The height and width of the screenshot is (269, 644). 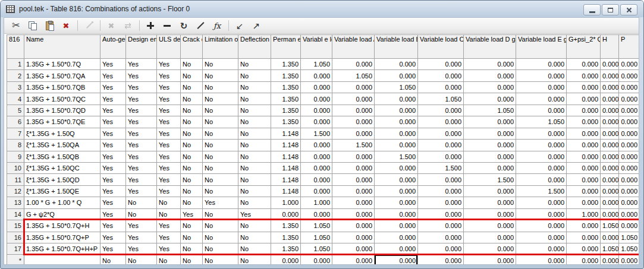 I want to click on column-header: Variable load B gamma_Q*psi, so click(x=396, y=47).